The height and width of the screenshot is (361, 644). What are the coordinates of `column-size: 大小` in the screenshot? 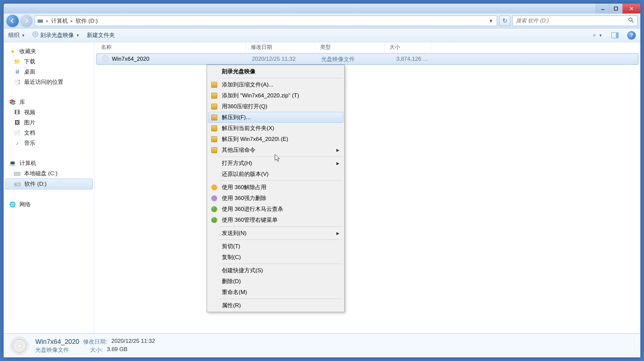 It's located at (408, 48).